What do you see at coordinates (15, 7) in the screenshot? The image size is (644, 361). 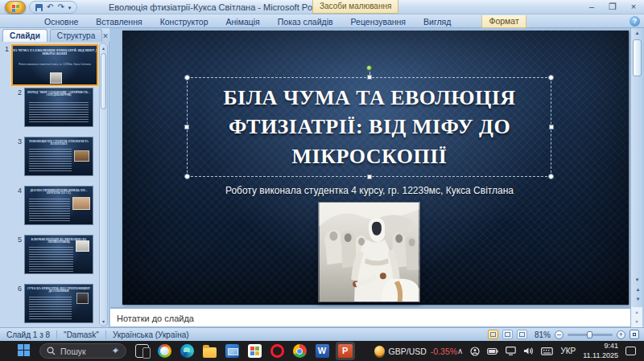 I see `office-button` at bounding box center [15, 7].